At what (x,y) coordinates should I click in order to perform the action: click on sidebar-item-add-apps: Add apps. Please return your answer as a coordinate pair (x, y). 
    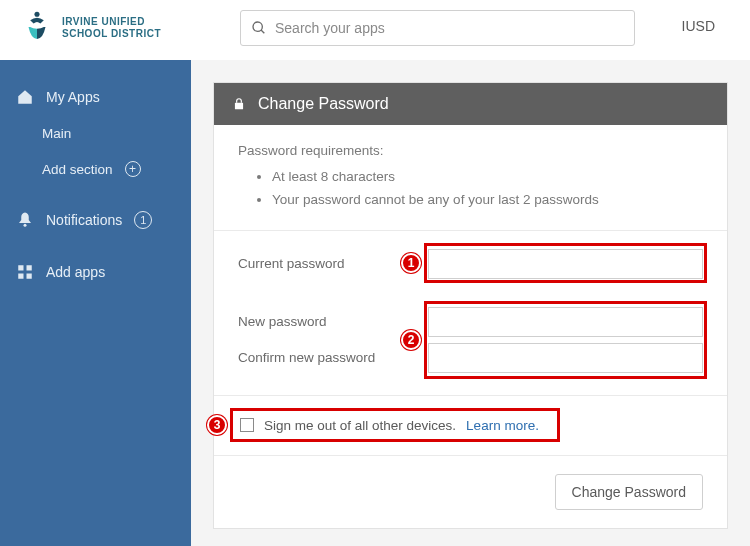
    Looking at the image, I should click on (96, 272).